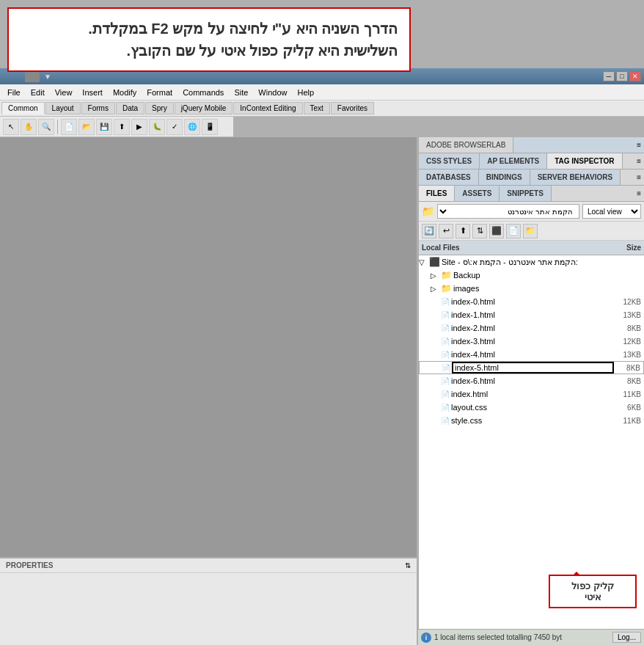 The height and width of the screenshot is (645, 644). What do you see at coordinates (639, 161) in the screenshot?
I see `panel-menu-css-icon: ≡` at bounding box center [639, 161].